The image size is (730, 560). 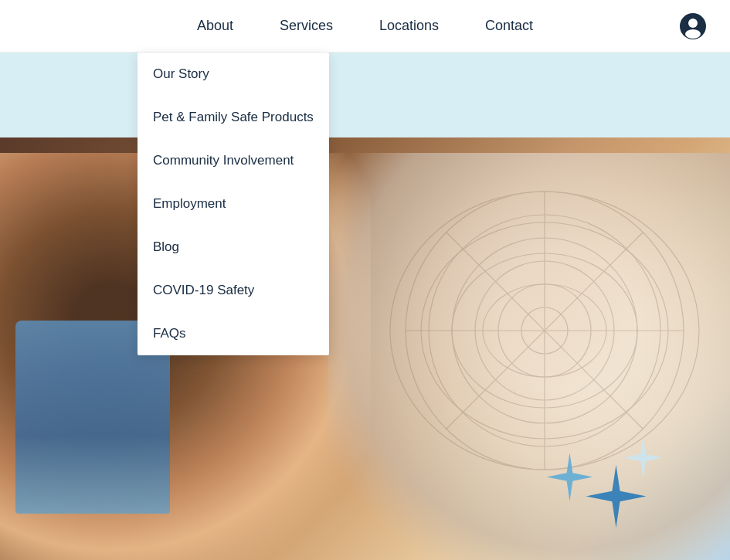 What do you see at coordinates (509, 26) in the screenshot?
I see `nav-item-contact: Contact` at bounding box center [509, 26].